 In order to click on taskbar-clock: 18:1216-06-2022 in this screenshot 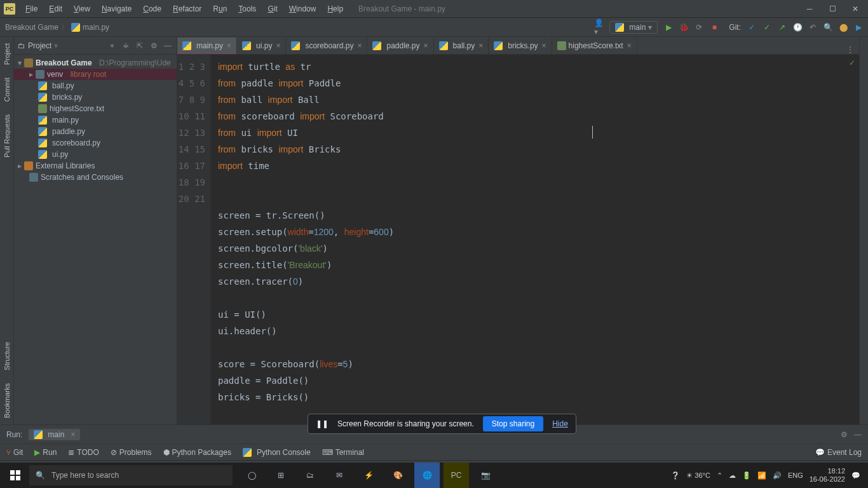, I will do `click(827, 475)`.